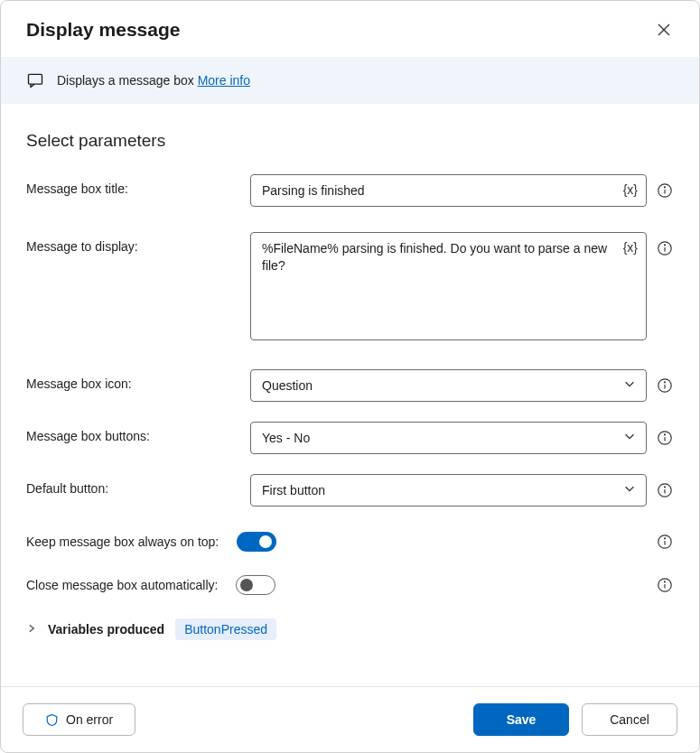 This screenshot has height=753, width=700. Describe the element at coordinates (52, 720) in the screenshot. I see `shield-icon` at that location.